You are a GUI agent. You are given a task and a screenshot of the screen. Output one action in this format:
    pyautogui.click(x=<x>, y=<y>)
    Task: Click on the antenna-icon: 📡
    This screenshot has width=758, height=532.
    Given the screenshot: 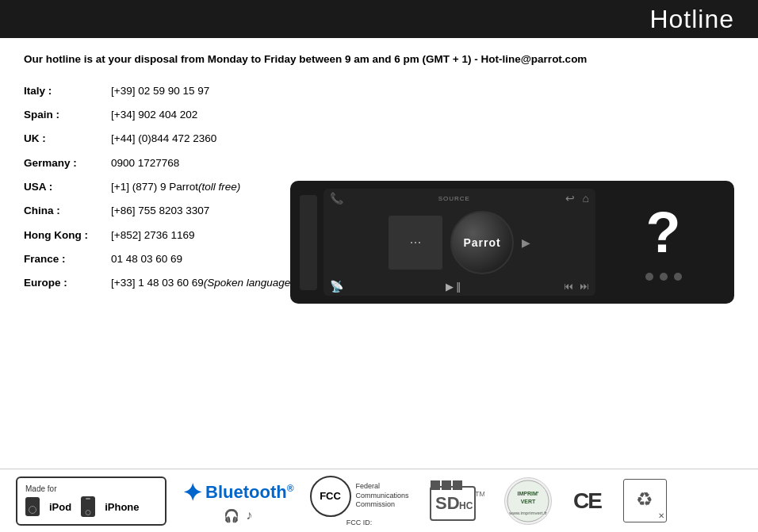 What is the action you would take?
    pyautogui.click(x=336, y=286)
    